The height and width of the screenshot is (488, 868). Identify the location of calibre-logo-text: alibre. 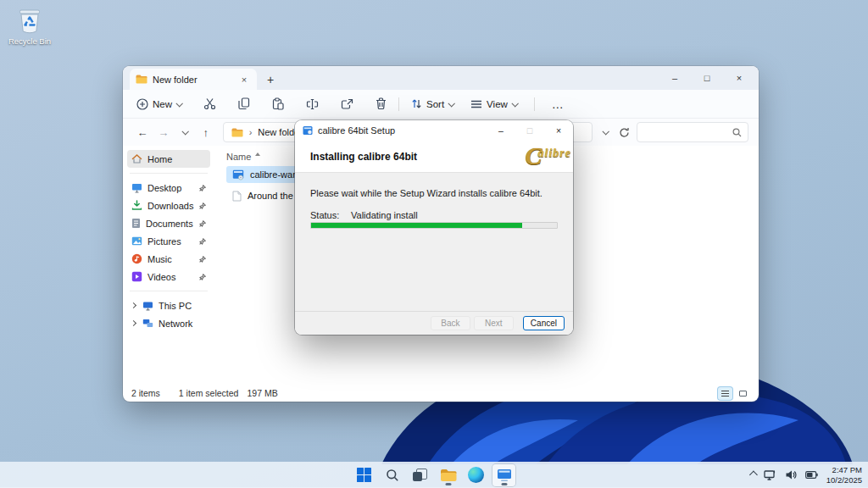
(554, 152).